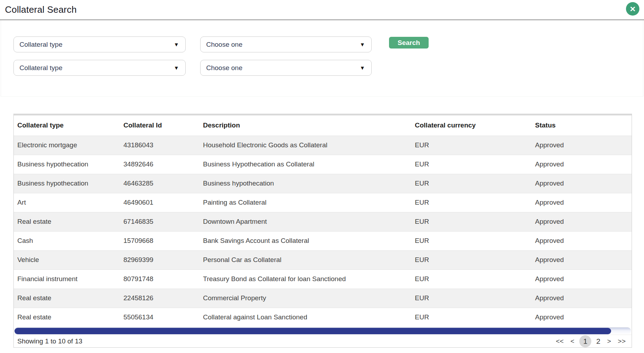  Describe the element at coordinates (323, 203) in the screenshot. I see `table-row: Art 46490601 Painting as Collateral EUR …` at that location.